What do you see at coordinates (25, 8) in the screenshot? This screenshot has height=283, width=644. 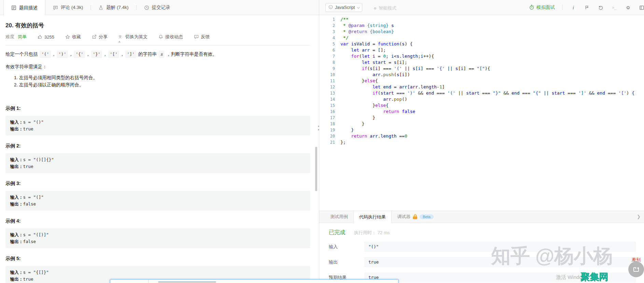 I see `tab-problem-description: 题目描述` at bounding box center [25, 8].